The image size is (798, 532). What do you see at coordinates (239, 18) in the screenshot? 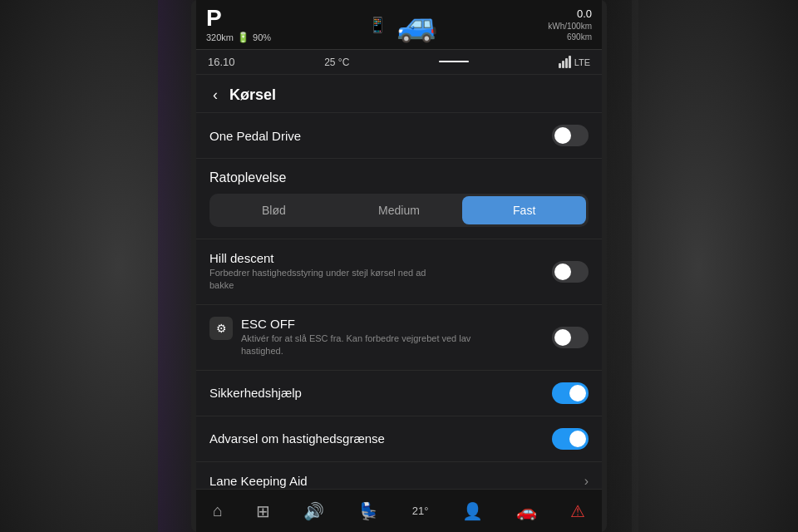
I see `drive-mode-indicator: P` at bounding box center [239, 18].